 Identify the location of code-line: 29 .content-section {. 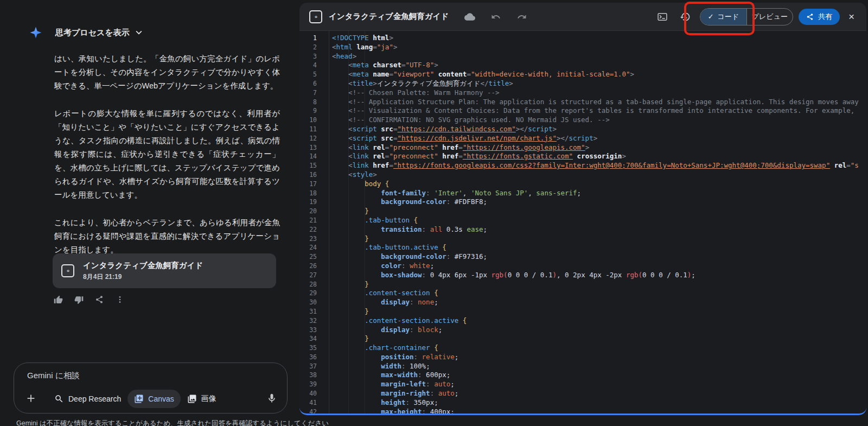
(583, 293).